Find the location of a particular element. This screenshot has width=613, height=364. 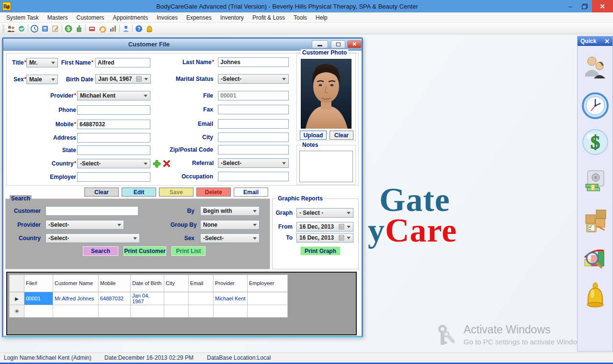

minimize-button: – is located at coordinates (570, 6).